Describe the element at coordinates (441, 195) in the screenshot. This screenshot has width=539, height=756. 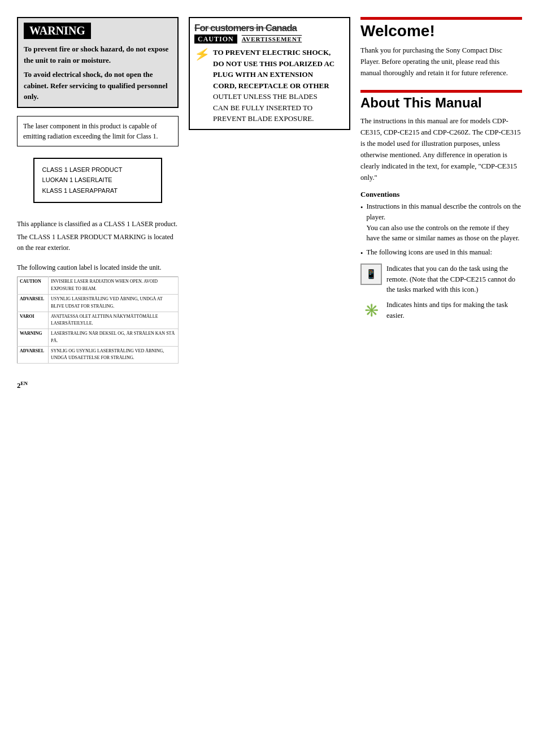
I see `conventions-title: Conventions` at that location.